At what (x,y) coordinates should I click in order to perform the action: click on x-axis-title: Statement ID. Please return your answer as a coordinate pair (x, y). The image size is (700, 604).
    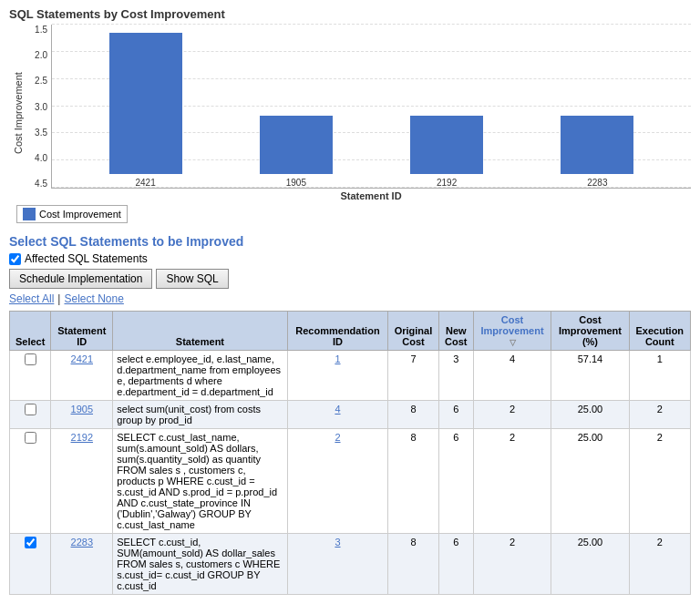
    Looking at the image, I should click on (371, 196).